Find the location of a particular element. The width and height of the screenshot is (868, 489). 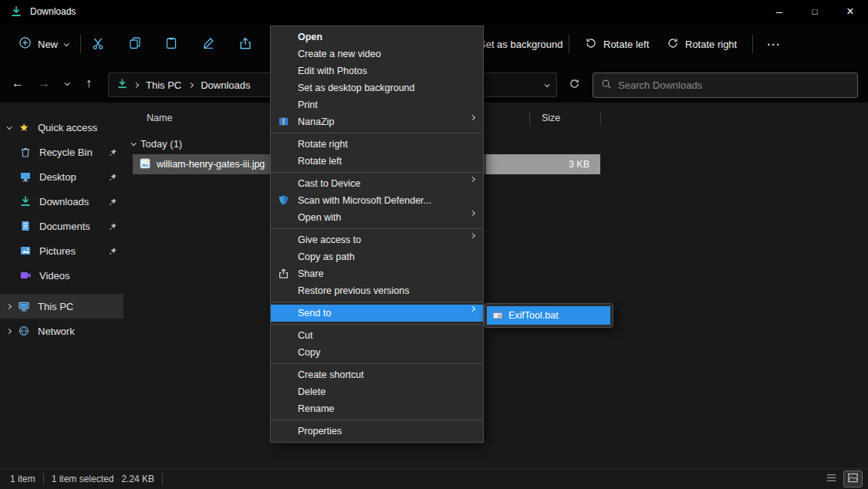

menu-item-copy: Copy is located at coordinates (377, 352).